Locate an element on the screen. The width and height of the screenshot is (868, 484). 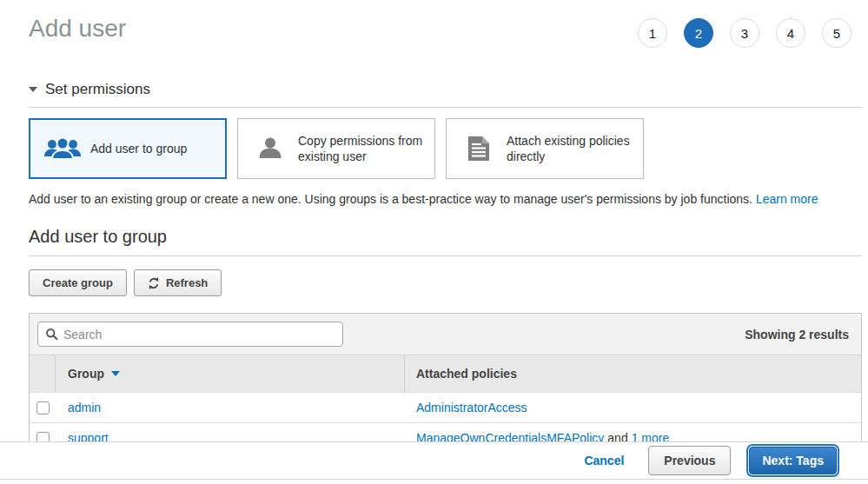
policy-link: AdministratorAccess is located at coordinates (472, 408).